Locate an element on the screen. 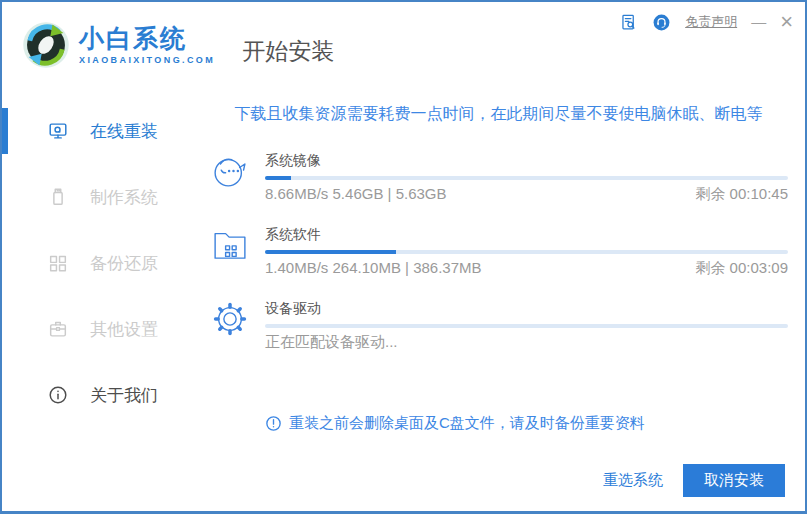 The image size is (807, 514). sidebar-item-label: 制作系统 is located at coordinates (124, 198).